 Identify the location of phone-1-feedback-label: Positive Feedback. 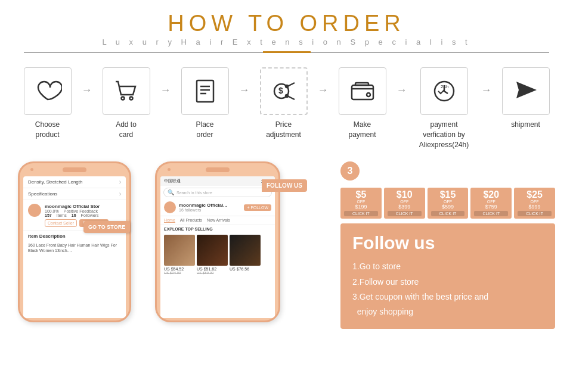
(81, 211).